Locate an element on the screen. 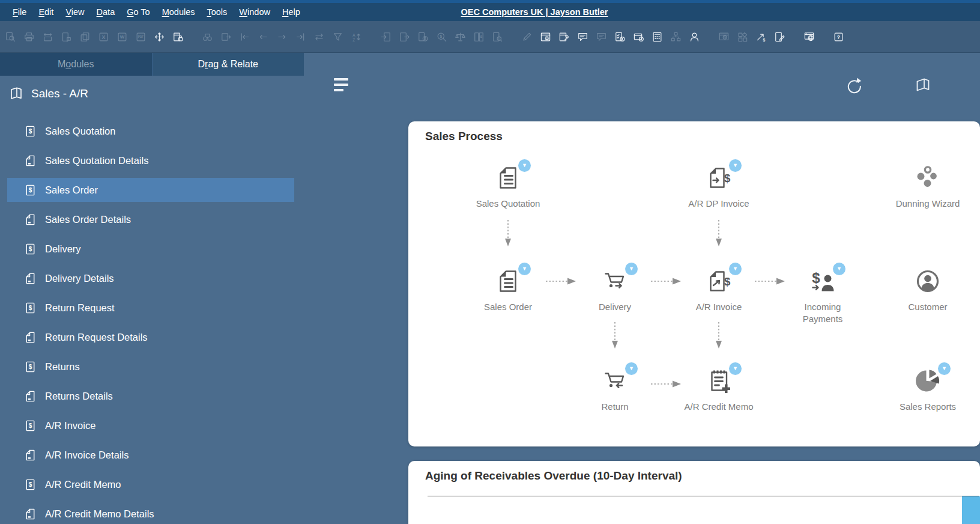 The width and height of the screenshot is (980, 524). file-manager-icon is located at coordinates (47, 37).